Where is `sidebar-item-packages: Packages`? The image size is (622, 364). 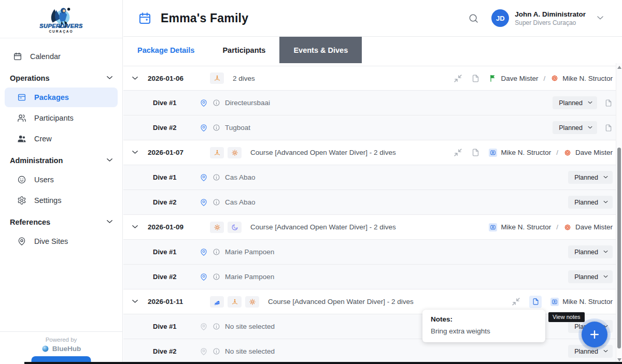 sidebar-item-packages: Packages is located at coordinates (61, 97).